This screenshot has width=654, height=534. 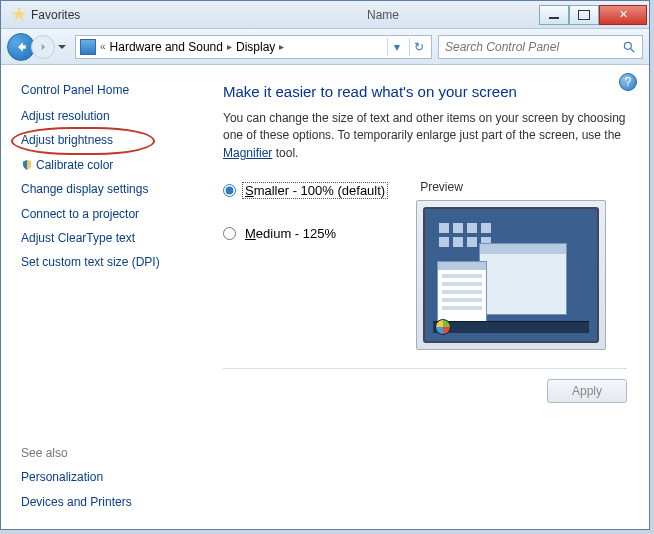 I want to click on forward-button, so click(x=43, y=47).